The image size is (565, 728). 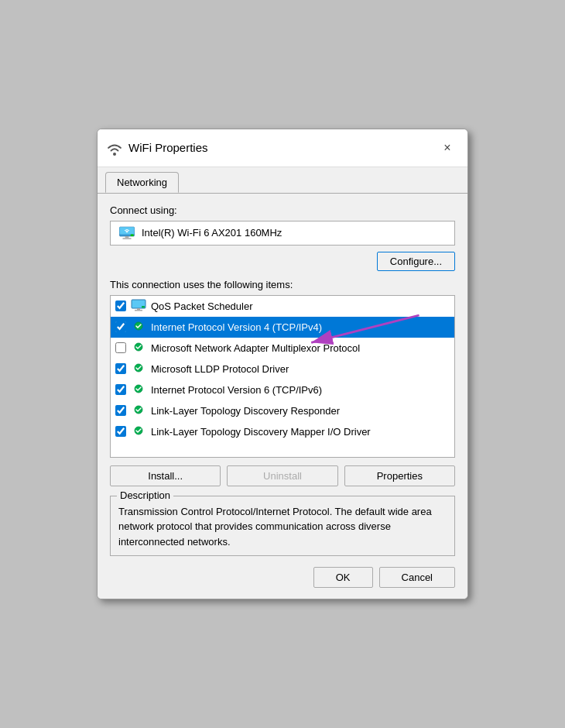 What do you see at coordinates (447, 148) in the screenshot?
I see `close-button: ×` at bounding box center [447, 148].